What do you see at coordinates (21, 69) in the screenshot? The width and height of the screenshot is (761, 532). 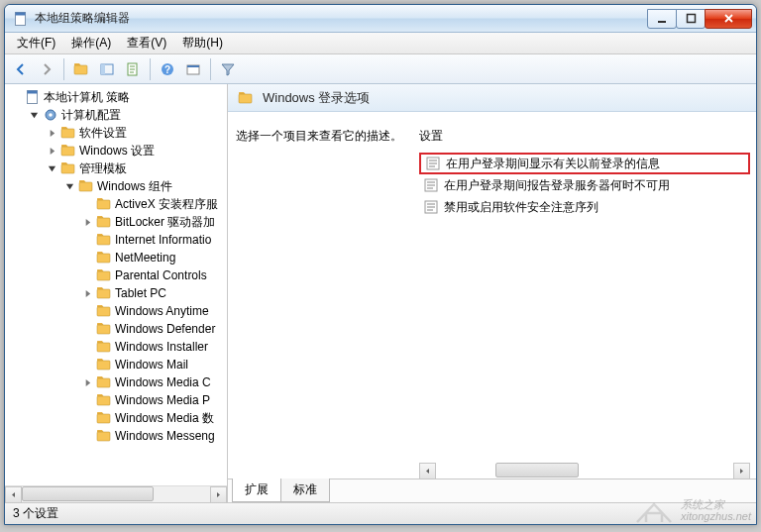 I see `back-button` at bounding box center [21, 69].